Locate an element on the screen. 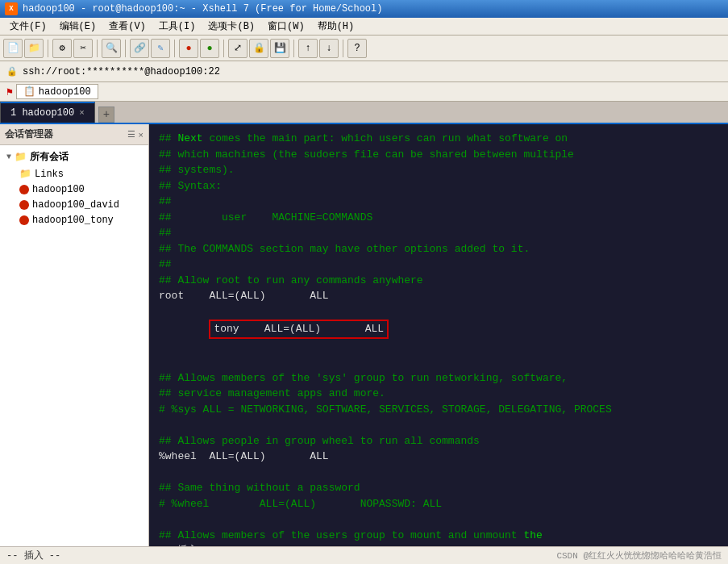 The image size is (728, 564). sidebar-item-hadoop100-david: hadoop100_david is located at coordinates (81, 205).